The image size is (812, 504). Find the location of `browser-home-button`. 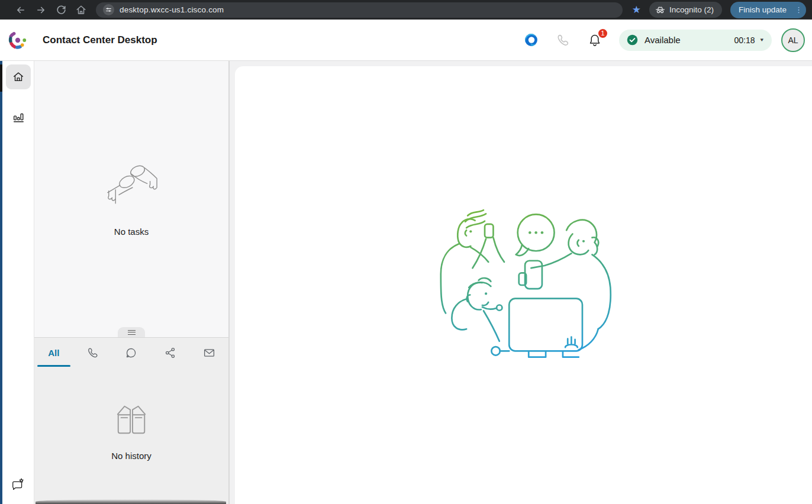

browser-home-button is located at coordinates (81, 10).